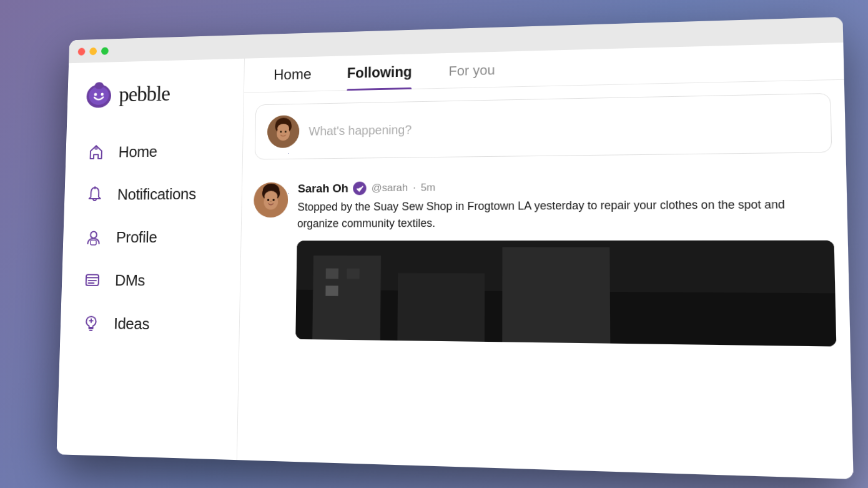 The image size is (868, 488). I want to click on sidebar-item-notifications-label: Notifications, so click(157, 194).